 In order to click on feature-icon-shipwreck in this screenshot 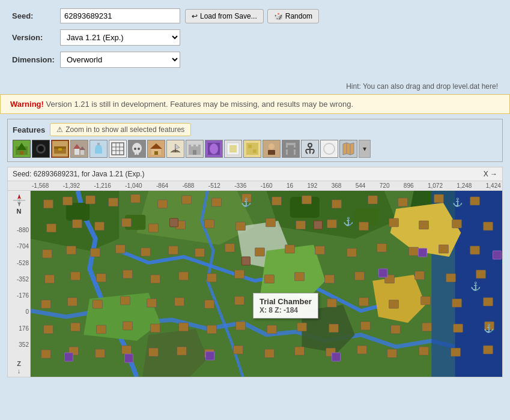, I will do `click(175, 149)`.